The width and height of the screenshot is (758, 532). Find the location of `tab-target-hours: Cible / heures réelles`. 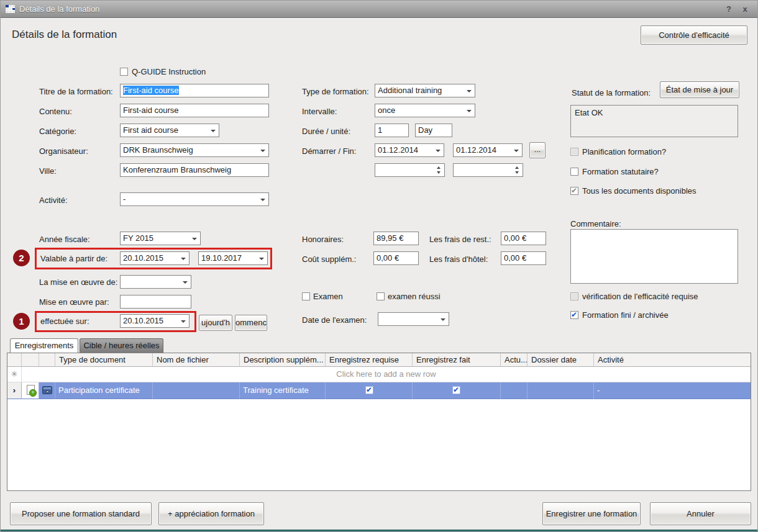

tab-target-hours: Cible / heures réelles is located at coordinates (122, 345).